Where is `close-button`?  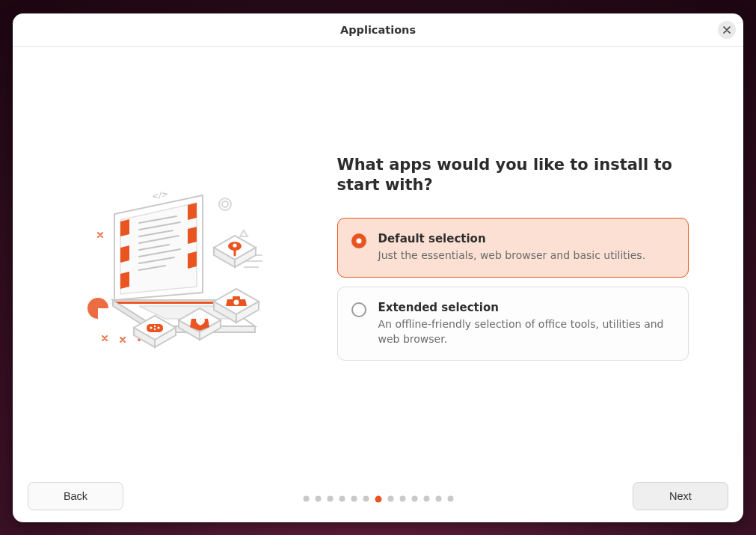
close-button is located at coordinates (727, 30).